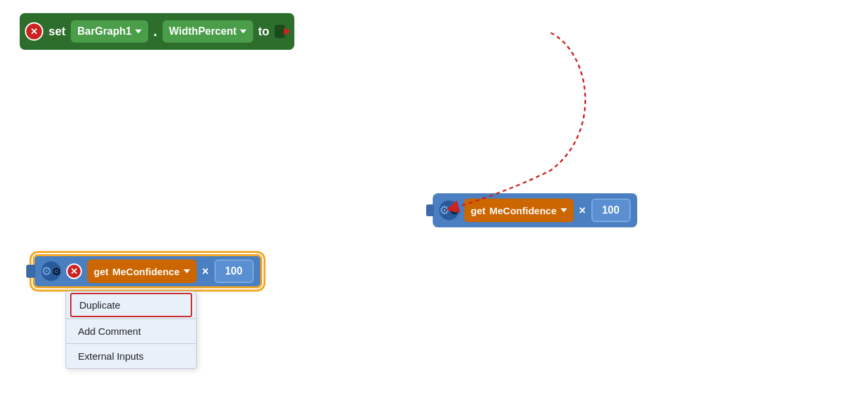 This screenshot has height=401, width=868. Describe the element at coordinates (147, 271) in the screenshot. I see `var-name-selected: MeConfidence` at that location.